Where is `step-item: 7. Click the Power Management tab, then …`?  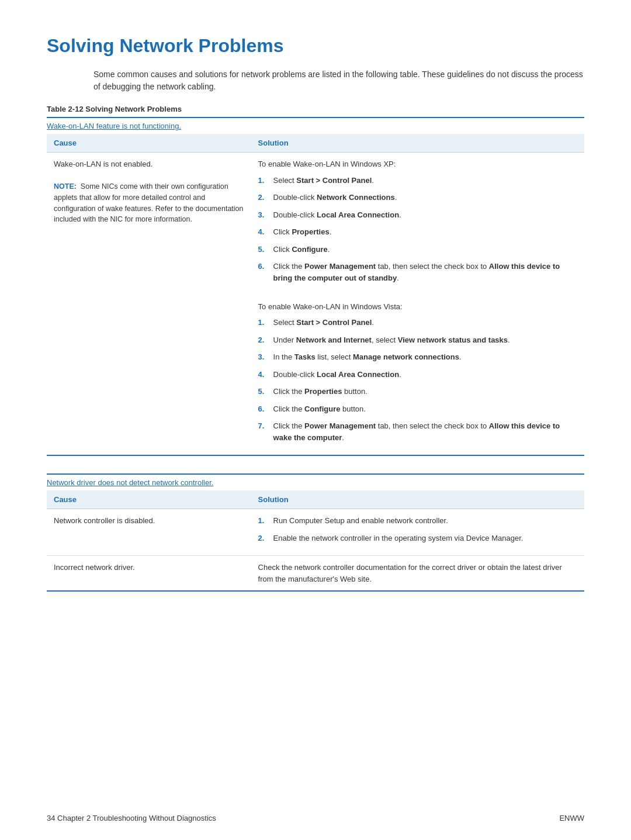
step-item: 7. Click the Power Management tab, then … is located at coordinates (418, 431).